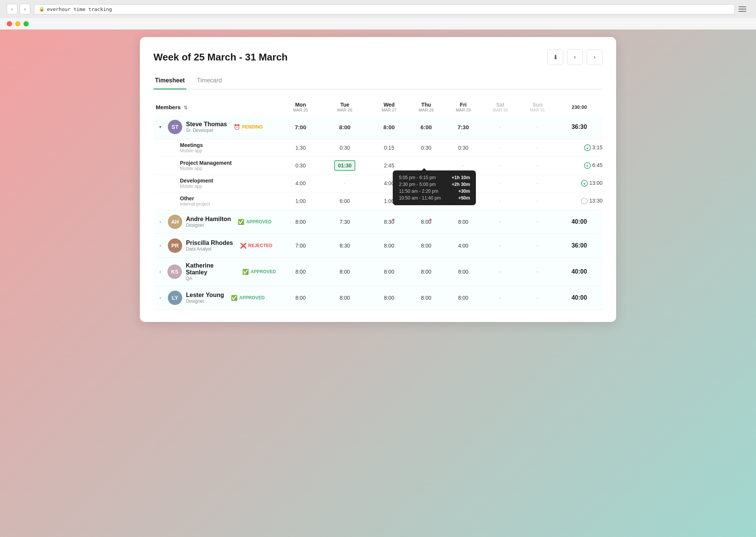 The width and height of the screenshot is (756, 537). I want to click on expand-katherine: ›, so click(160, 272).